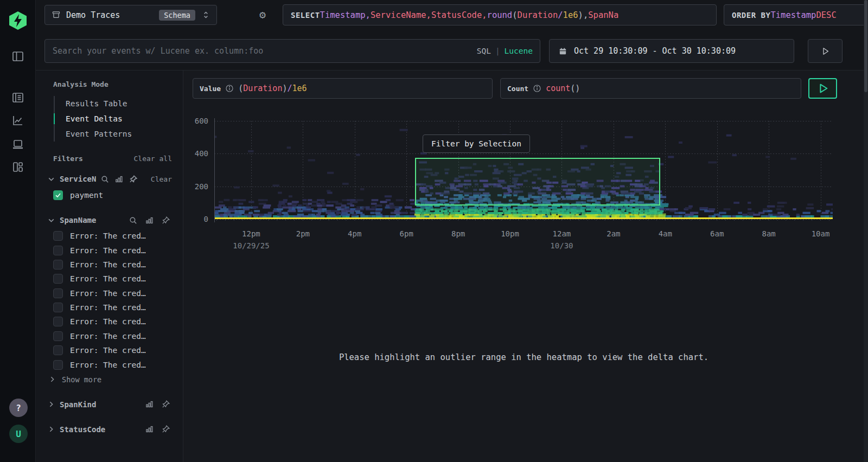 This screenshot has width=868, height=462. I want to click on count-label: Count, so click(518, 89).